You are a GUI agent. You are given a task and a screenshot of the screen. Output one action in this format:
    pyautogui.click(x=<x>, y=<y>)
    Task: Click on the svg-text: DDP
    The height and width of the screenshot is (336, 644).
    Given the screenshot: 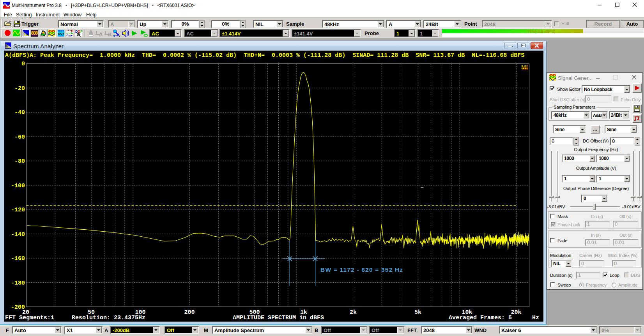 What is the action you would take?
    pyautogui.click(x=79, y=32)
    